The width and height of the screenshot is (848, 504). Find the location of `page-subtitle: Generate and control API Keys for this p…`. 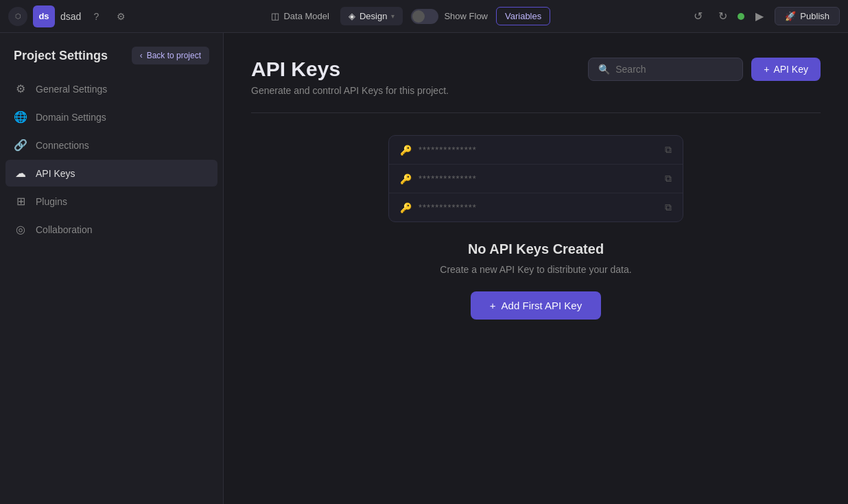

page-subtitle: Generate and control API Keys for this p… is located at coordinates (350, 91).